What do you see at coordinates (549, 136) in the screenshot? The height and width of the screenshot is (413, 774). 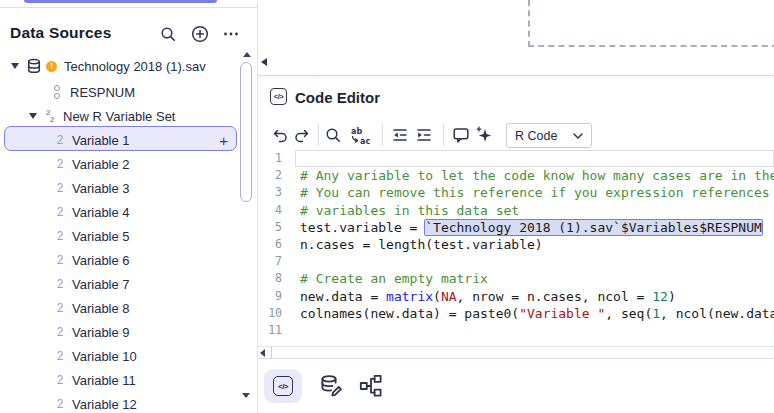 I see `language-dropdown: R Code` at bounding box center [549, 136].